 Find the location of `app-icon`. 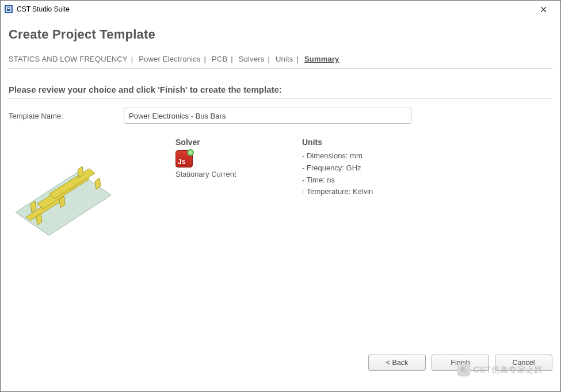

app-icon is located at coordinates (9, 9).